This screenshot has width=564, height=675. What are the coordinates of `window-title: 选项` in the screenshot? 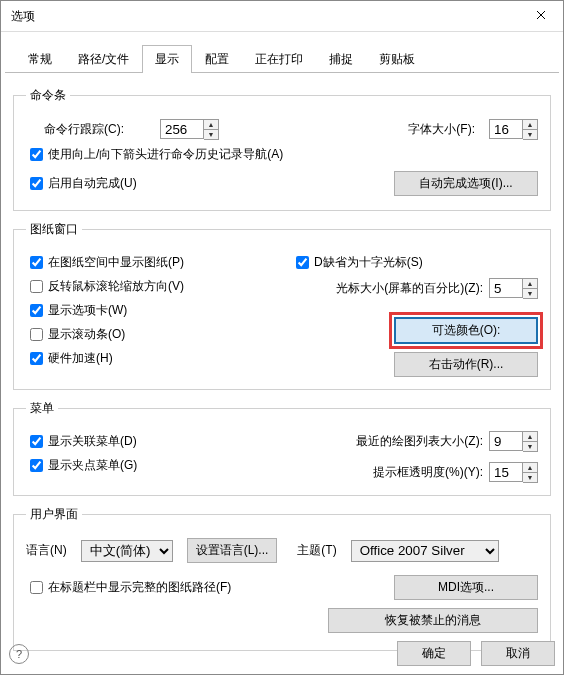 It's located at (23, 16).